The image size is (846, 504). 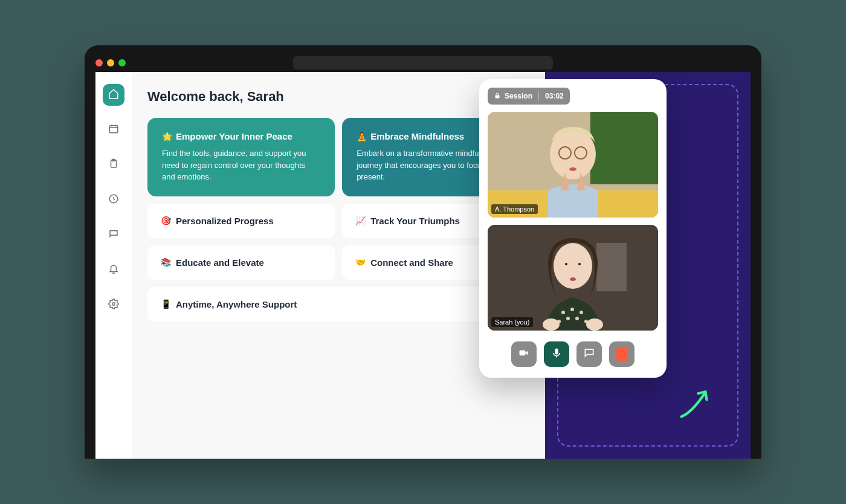 What do you see at coordinates (114, 165) in the screenshot?
I see `clipboard-icon` at bounding box center [114, 165].